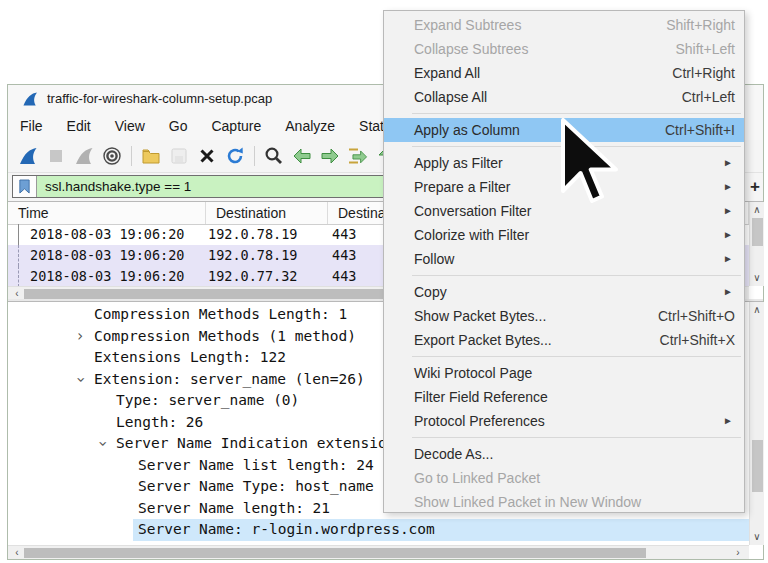 The image size is (768, 563). Describe the element at coordinates (274, 156) in the screenshot. I see `find-packet-icon` at that location.